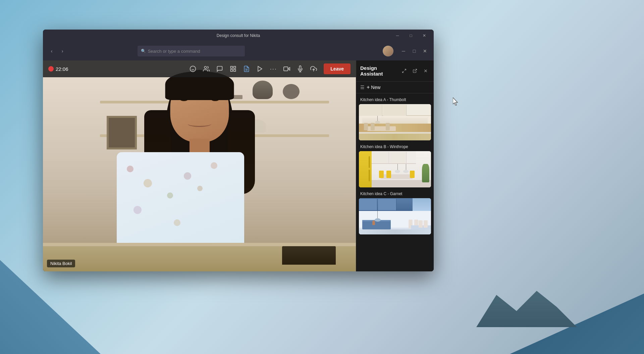 Image resolution: width=644 pixels, height=354 pixels. What do you see at coordinates (57, 51) in the screenshot?
I see `nav-arrows: ‹ ›` at bounding box center [57, 51].